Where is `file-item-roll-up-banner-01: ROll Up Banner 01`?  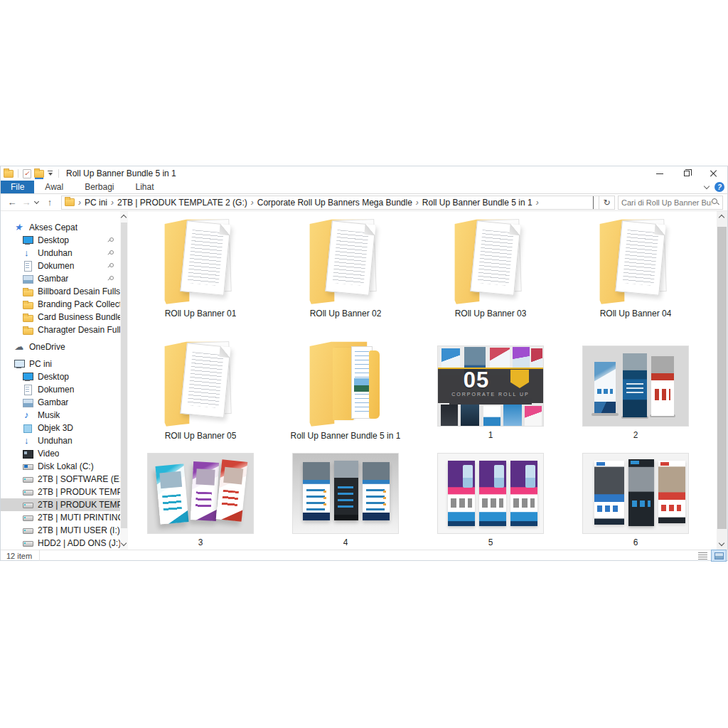
file-item-roll-up-banner-01: ROll Up Banner 01 is located at coordinates (200, 272).